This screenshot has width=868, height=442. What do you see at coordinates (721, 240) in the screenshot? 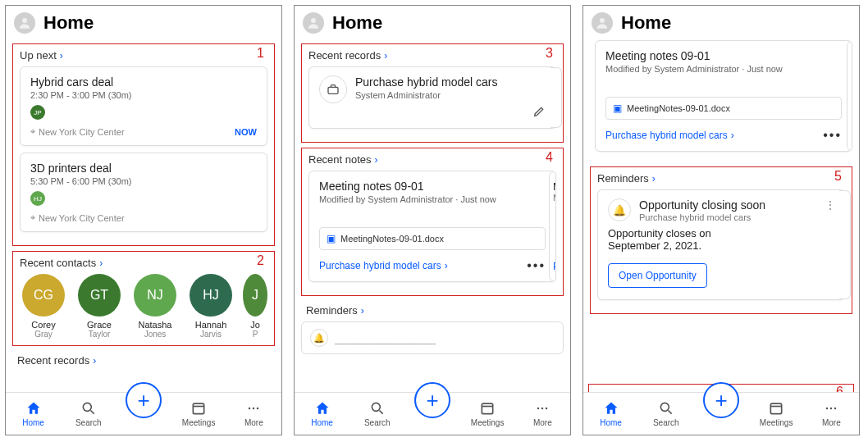
I see `reminders-section: 5 Reminders › ⋮ 🔔 Opportunity closing so…` at bounding box center [721, 240].